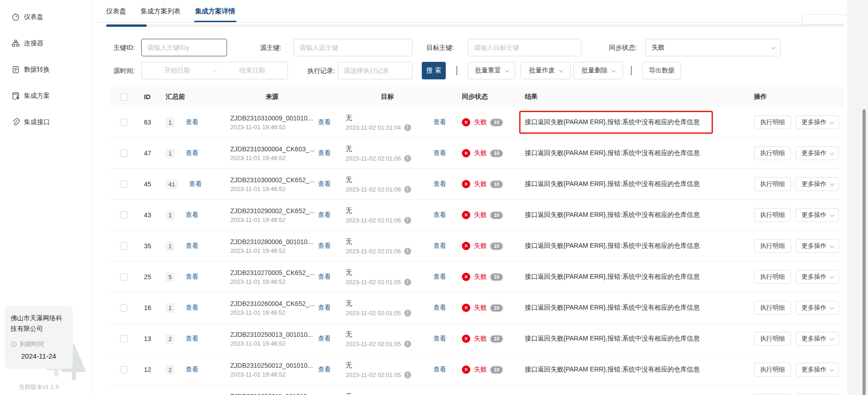 The height and width of the screenshot is (395, 868). I want to click on source-key-input, so click(353, 48).